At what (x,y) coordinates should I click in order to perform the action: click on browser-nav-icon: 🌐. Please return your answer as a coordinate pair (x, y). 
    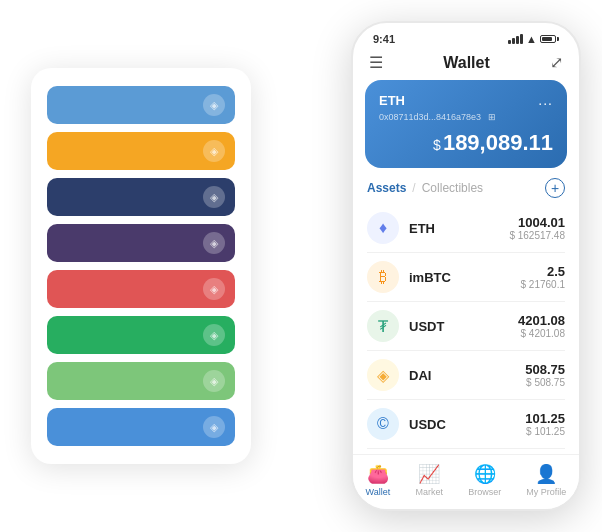
    Looking at the image, I should click on (485, 474).